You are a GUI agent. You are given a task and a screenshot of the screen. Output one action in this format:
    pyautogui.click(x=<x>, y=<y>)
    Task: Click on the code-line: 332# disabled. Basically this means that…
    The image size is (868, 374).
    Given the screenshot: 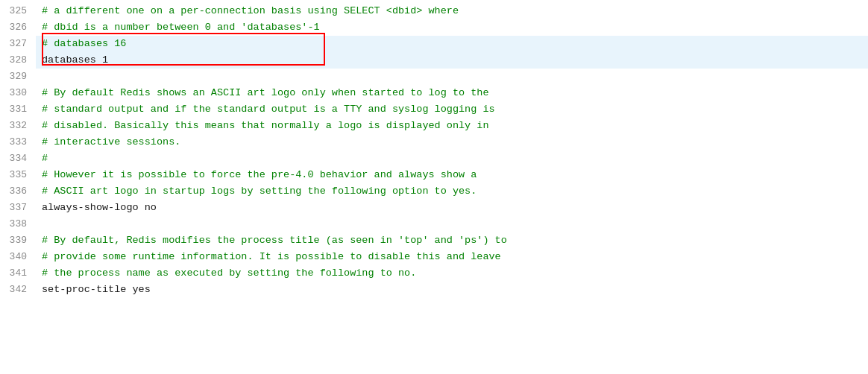 What is the action you would take?
    pyautogui.click(x=434, y=126)
    